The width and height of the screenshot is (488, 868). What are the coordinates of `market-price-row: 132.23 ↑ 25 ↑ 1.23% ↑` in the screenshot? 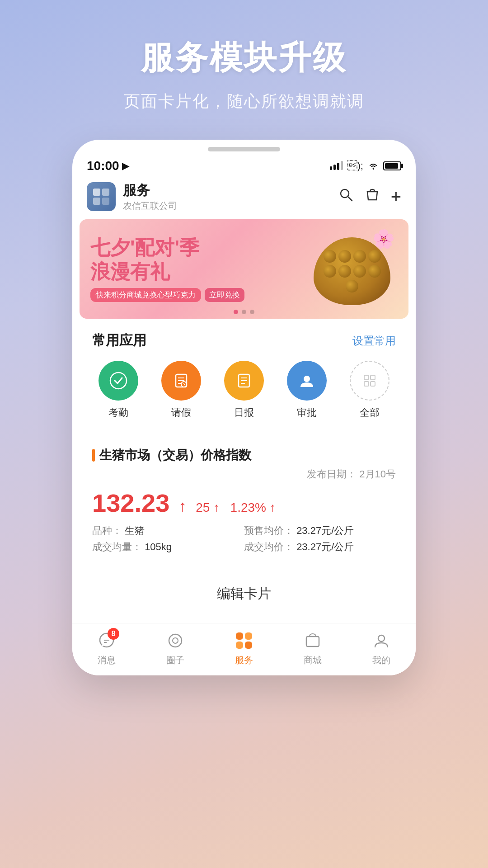 It's located at (244, 503).